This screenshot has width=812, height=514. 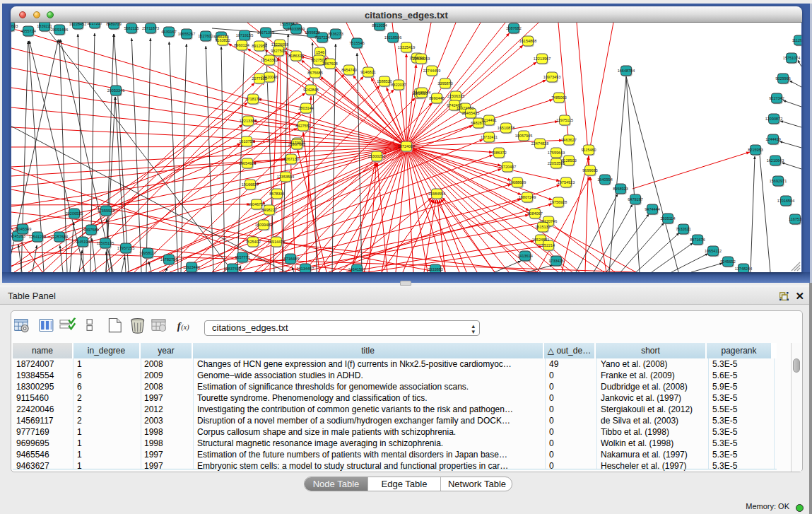 What do you see at coordinates (568, 140) in the screenshot?
I see `svg-text: 9463627` at bounding box center [568, 140].